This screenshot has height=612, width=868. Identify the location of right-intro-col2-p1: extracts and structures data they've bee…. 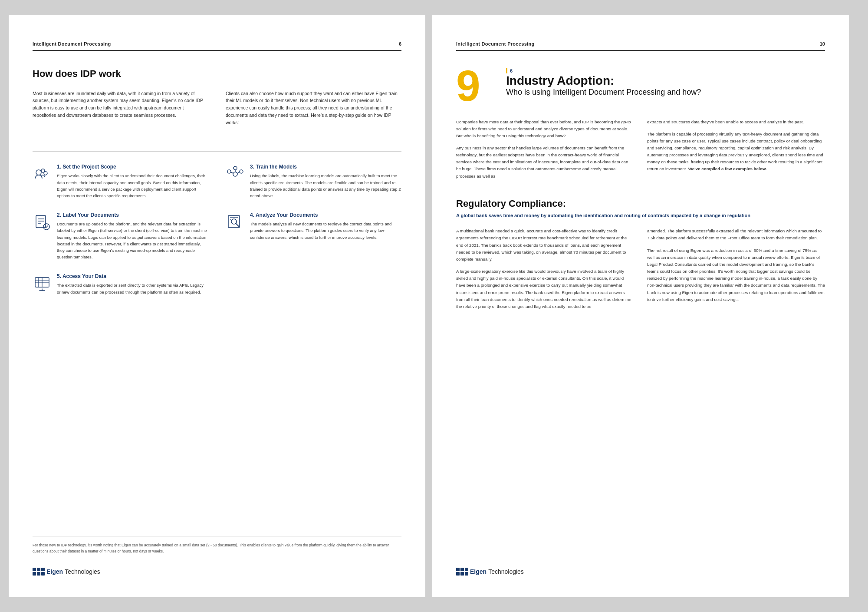
(736, 122).